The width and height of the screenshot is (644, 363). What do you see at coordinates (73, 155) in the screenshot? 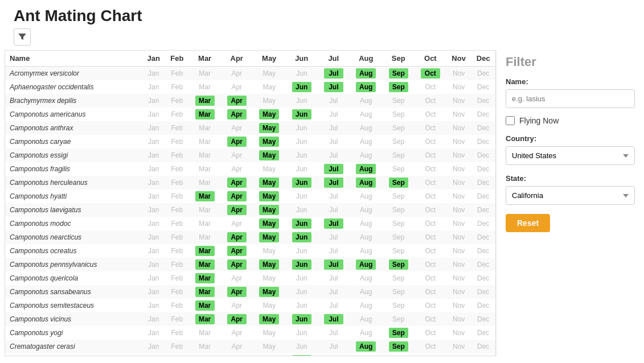
I see `species-name: Camponotus essigi` at bounding box center [73, 155].